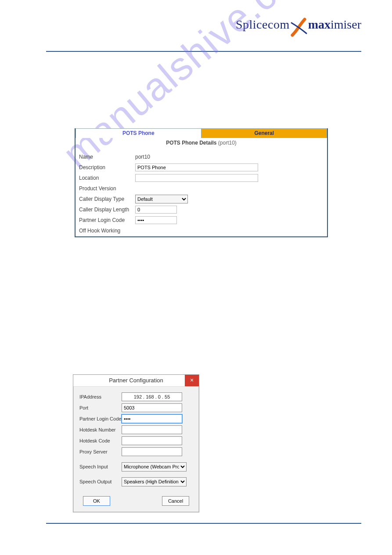 The width and height of the screenshot is (392, 555). I want to click on label-caller-display-type: Caller Display Type, so click(107, 199).